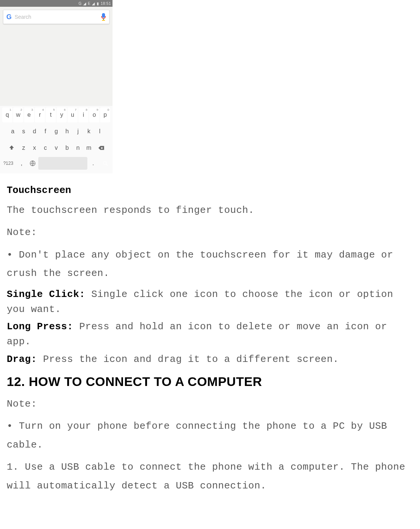 The width and height of the screenshot is (420, 529). I want to click on key-o: o9, so click(94, 115).